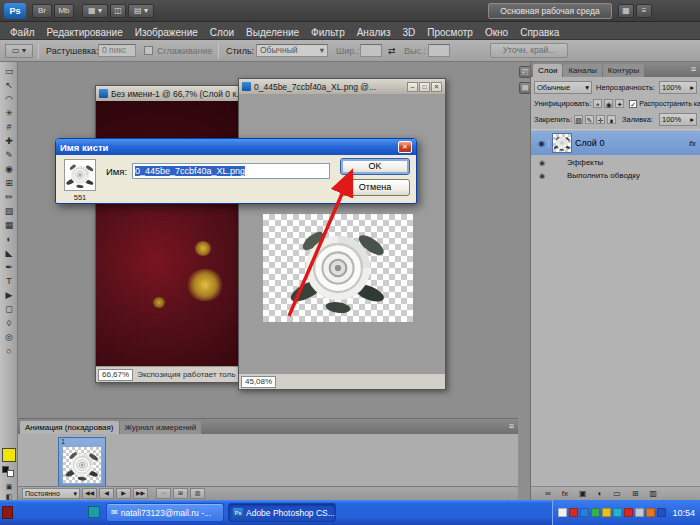 The image size is (700, 525). I want to click on tab-layers: Слои, so click(548, 70).